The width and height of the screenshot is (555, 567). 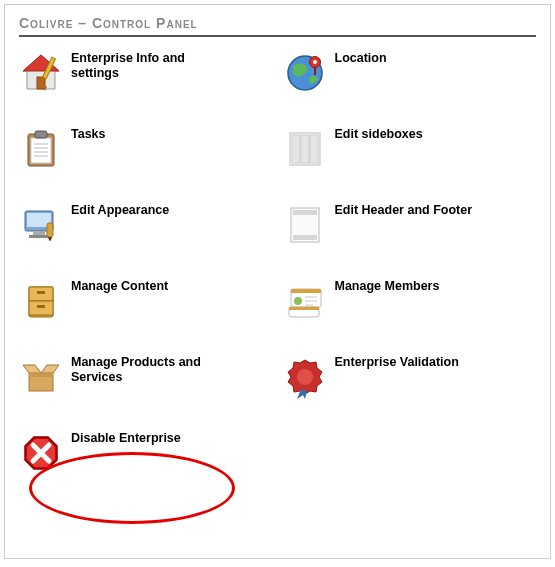 What do you see at coordinates (305, 149) in the screenshot?
I see `columns-icon` at bounding box center [305, 149].